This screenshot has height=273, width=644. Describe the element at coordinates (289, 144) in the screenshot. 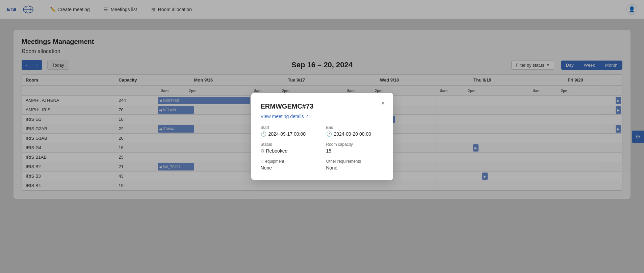

I see `status-label: Status` at that location.